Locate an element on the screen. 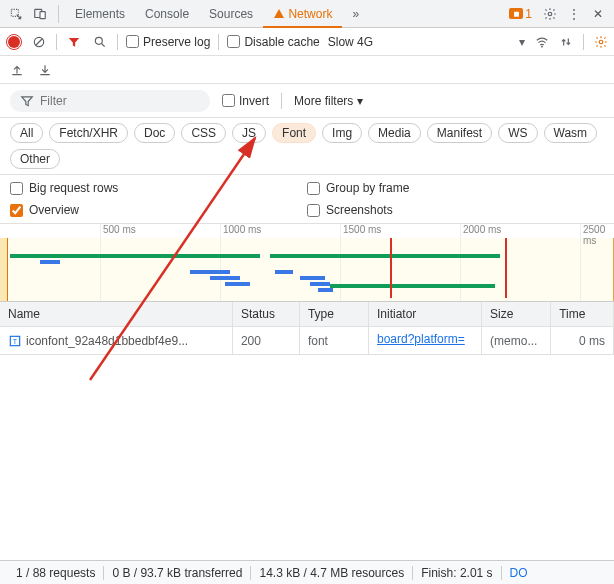 The height and width of the screenshot is (584, 614). throttle-chevron-icon: ▾ is located at coordinates (522, 42).